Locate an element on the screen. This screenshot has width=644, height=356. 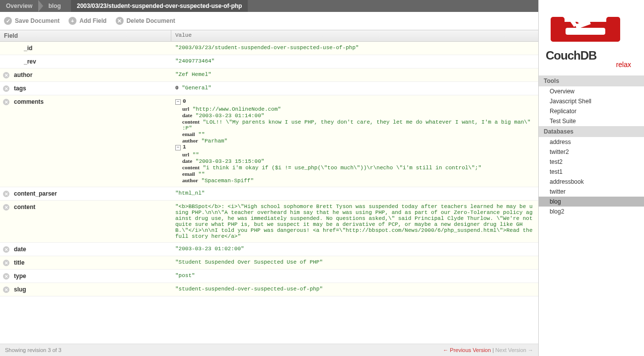
field-value: "student-suspended-over-suspected-use-of… is located at coordinates (355, 289).